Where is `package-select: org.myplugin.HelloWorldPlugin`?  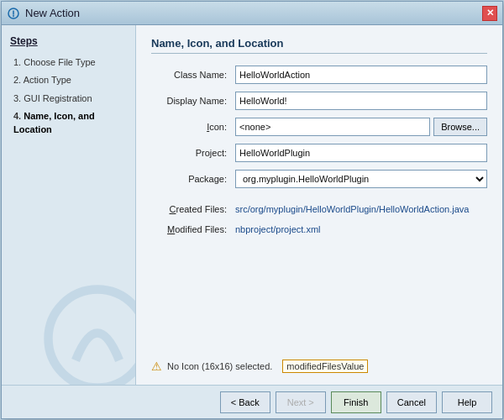 package-select: org.myplugin.HelloWorldPlugin is located at coordinates (361, 179).